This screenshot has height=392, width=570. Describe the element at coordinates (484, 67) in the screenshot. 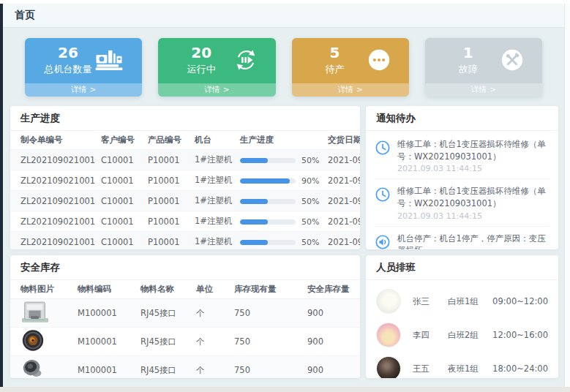

I see `stat-card-fault: 1 故障 详情 >` at that location.